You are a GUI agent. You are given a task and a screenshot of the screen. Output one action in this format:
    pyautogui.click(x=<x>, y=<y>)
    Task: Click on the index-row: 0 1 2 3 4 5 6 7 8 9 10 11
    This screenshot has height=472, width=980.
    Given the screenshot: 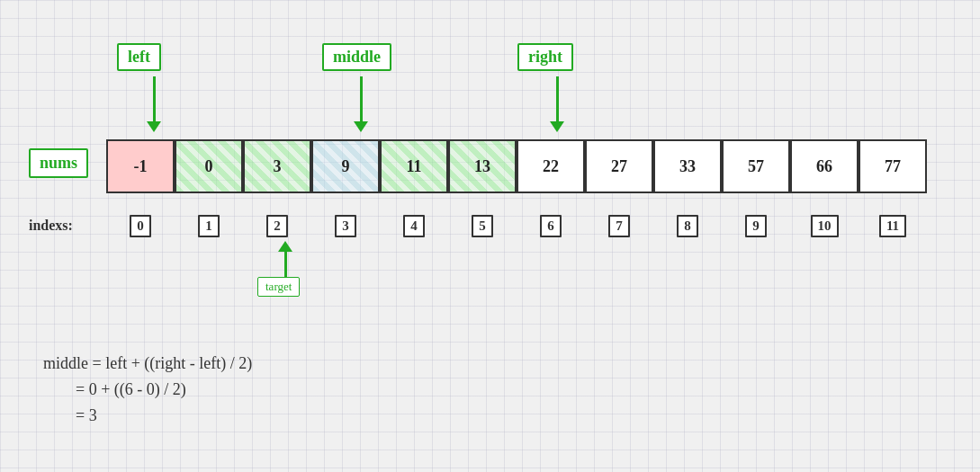 What is the action you would take?
    pyautogui.click(x=517, y=226)
    